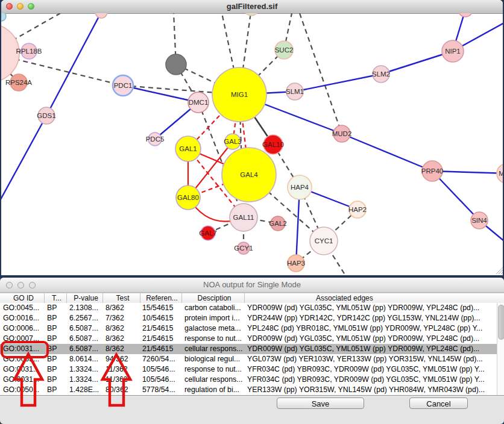  Describe the element at coordinates (252, 379) in the screenshot. I see `table-row-8: GO:0031...BP1.3324...11/362105/546...cel…` at that location.